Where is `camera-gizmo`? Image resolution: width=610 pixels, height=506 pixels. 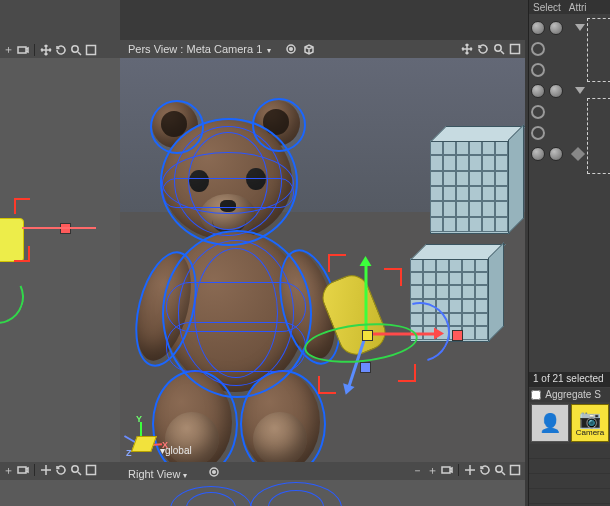
camera-gizmo is located at coordinates (25, 240).